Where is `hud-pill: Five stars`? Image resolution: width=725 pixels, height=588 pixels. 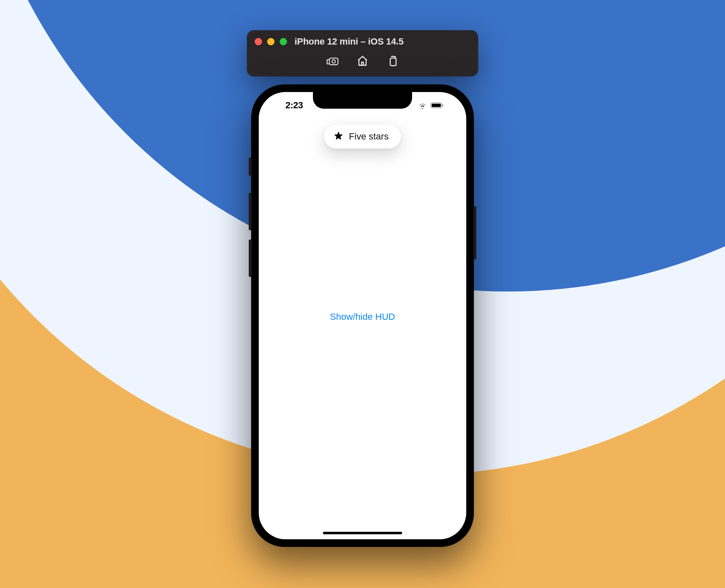
hud-pill: Five stars is located at coordinates (362, 137).